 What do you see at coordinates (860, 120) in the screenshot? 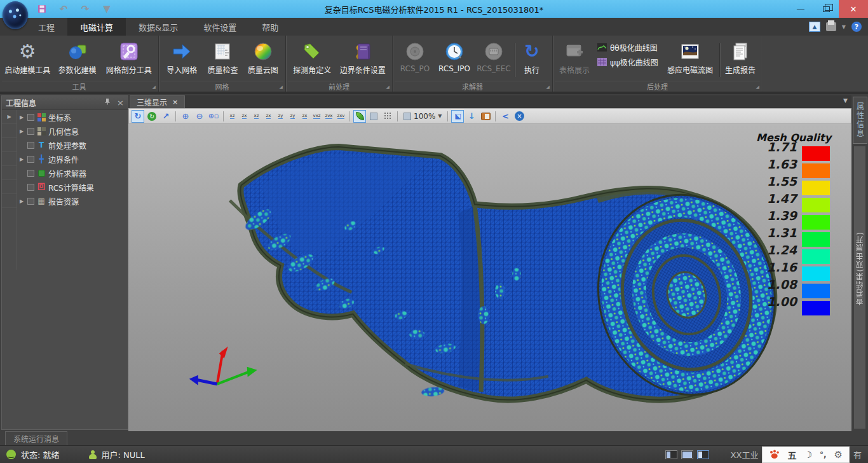
I see `property-info-tab: 属性信息` at bounding box center [860, 120].